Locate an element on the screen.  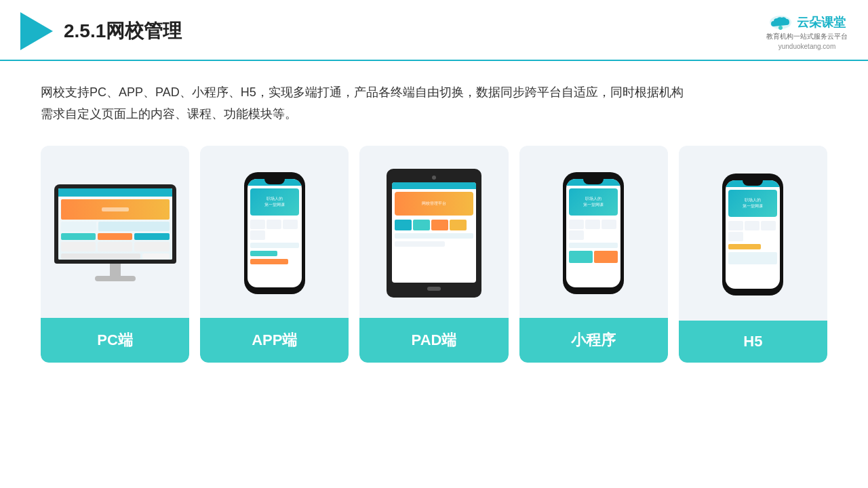
h5-image-area: 职场人的第一堂网课 is located at coordinates (753, 233).